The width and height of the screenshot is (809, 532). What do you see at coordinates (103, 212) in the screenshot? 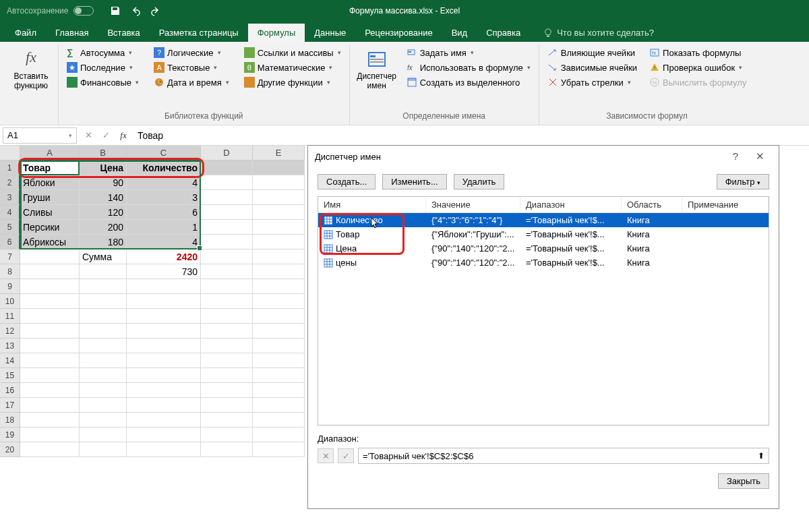
I see `cell: 120` at bounding box center [103, 212].